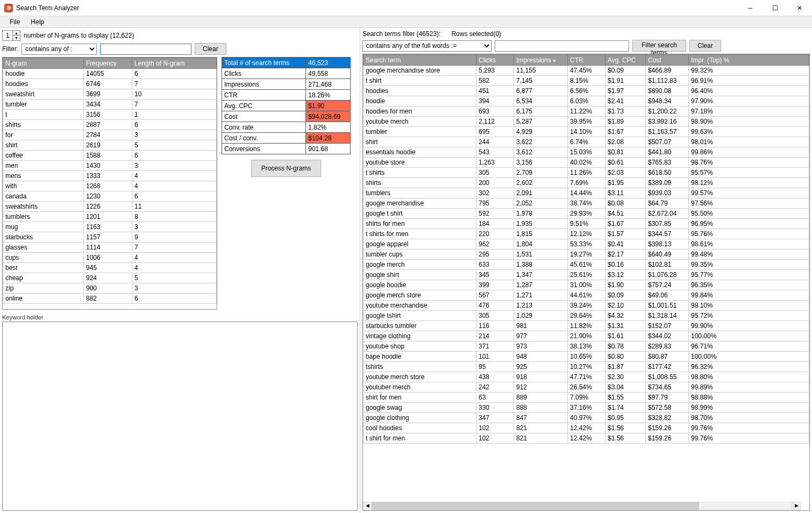  What do you see at coordinates (16, 33) in the screenshot?
I see `spinner-up-icon: ▲` at bounding box center [16, 33].